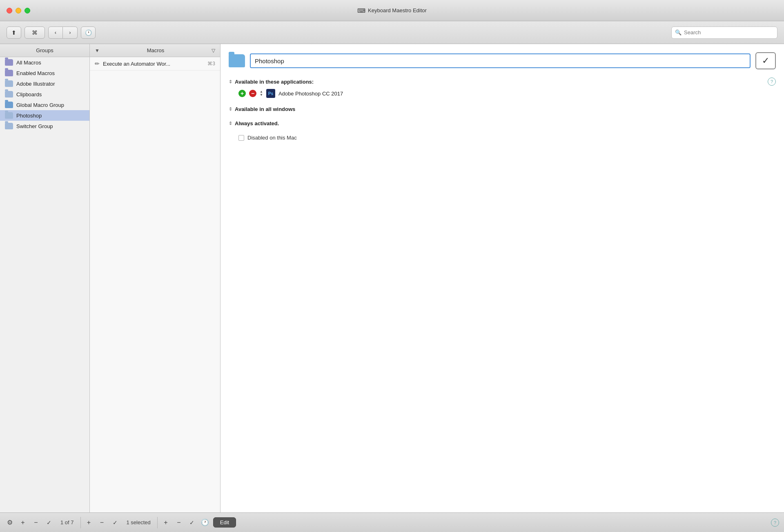  I want to click on windows-section: ⇕ Available in all windows, so click(502, 111).